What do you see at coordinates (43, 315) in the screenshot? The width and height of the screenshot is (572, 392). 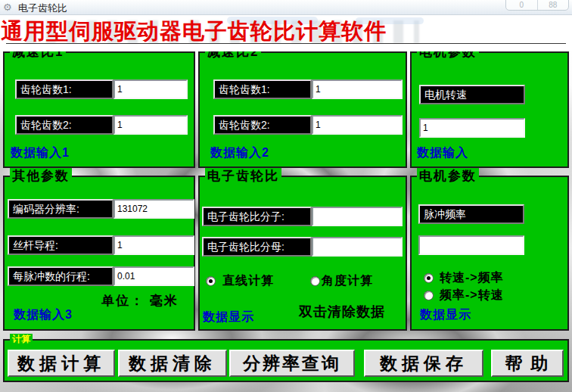 I see `data-input3-label: 数据输入3` at bounding box center [43, 315].